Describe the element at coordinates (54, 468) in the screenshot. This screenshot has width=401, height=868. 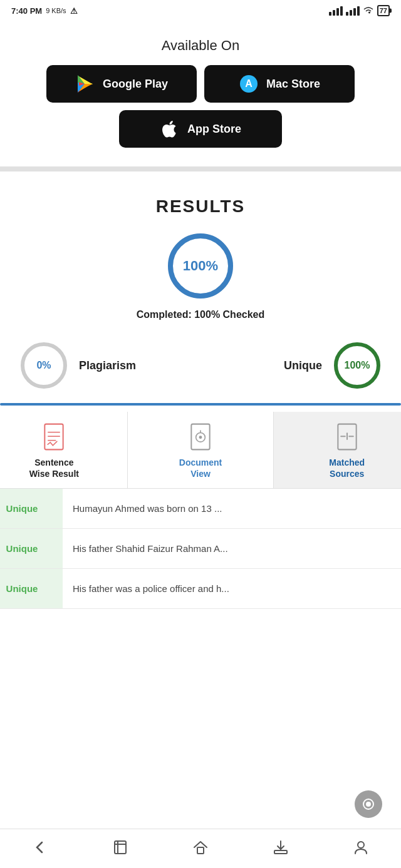
I see `tab-sentence-wise-label: SentenceWise Result` at that location.